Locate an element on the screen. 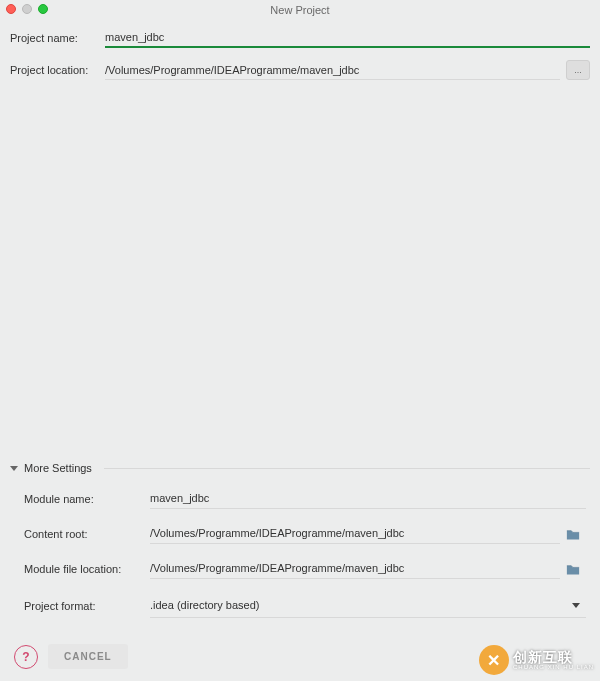 The image size is (600, 681). window-title: New Project is located at coordinates (300, 10).